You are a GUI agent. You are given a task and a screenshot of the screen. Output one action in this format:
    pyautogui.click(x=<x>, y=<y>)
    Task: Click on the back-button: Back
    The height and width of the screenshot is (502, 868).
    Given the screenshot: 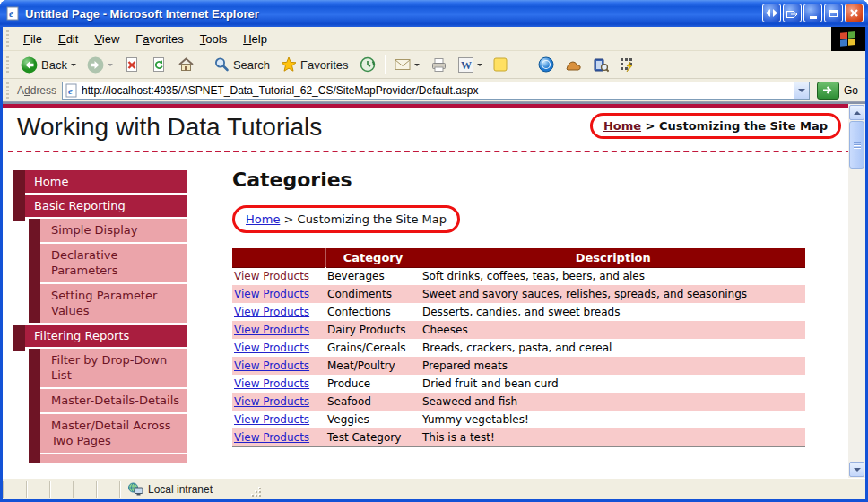 What is the action you would take?
    pyautogui.click(x=48, y=65)
    